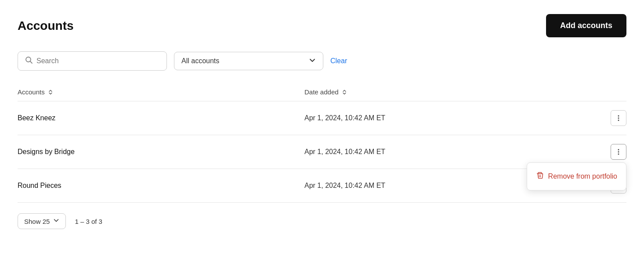  What do you see at coordinates (161, 118) in the screenshot?
I see `account-name: Beez Kneez` at bounding box center [161, 118].